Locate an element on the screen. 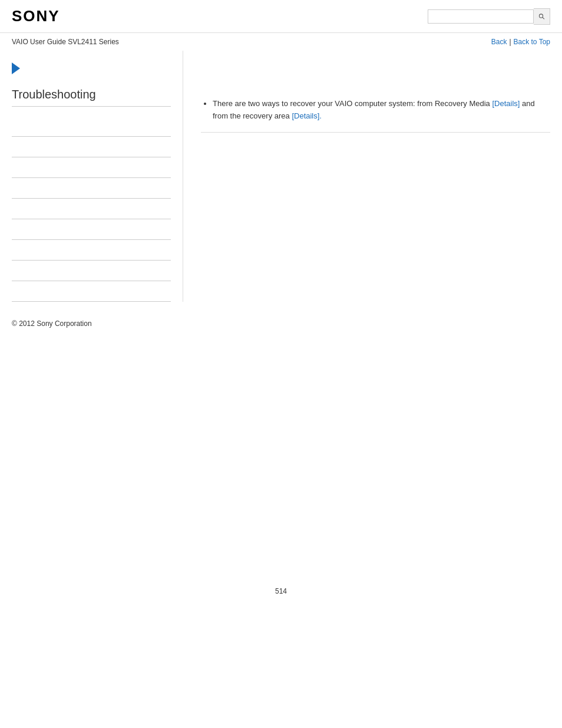 Image resolution: width=562 pixels, height=728 pixels. search-input is located at coordinates (481, 17).